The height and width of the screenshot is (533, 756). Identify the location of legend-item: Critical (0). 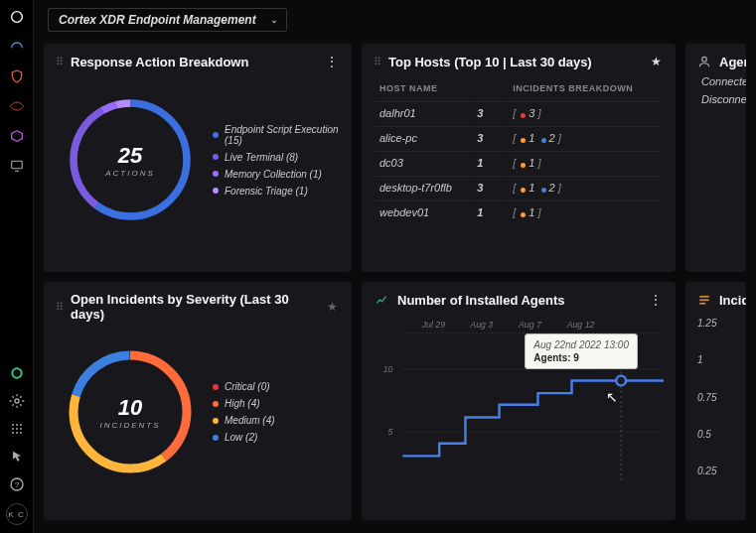
(244, 387).